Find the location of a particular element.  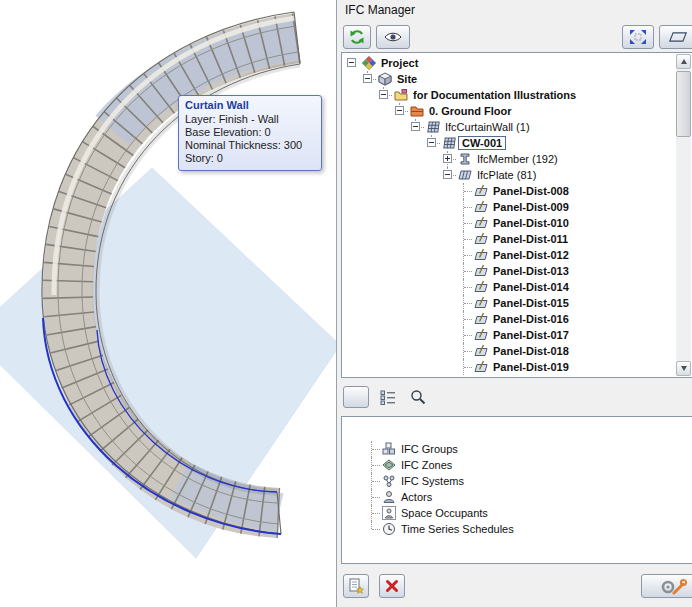

tree-item-label: Site is located at coordinates (407, 79).